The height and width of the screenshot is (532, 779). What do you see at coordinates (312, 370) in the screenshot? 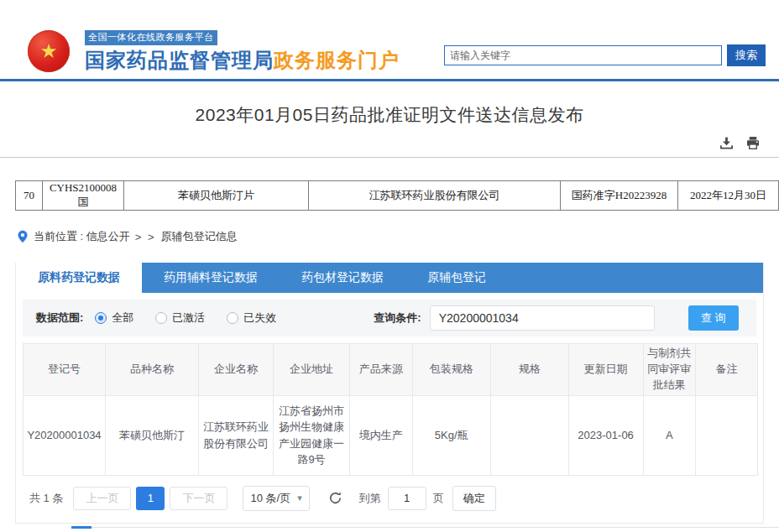
I see `col-company-address: 企业地址` at bounding box center [312, 370].